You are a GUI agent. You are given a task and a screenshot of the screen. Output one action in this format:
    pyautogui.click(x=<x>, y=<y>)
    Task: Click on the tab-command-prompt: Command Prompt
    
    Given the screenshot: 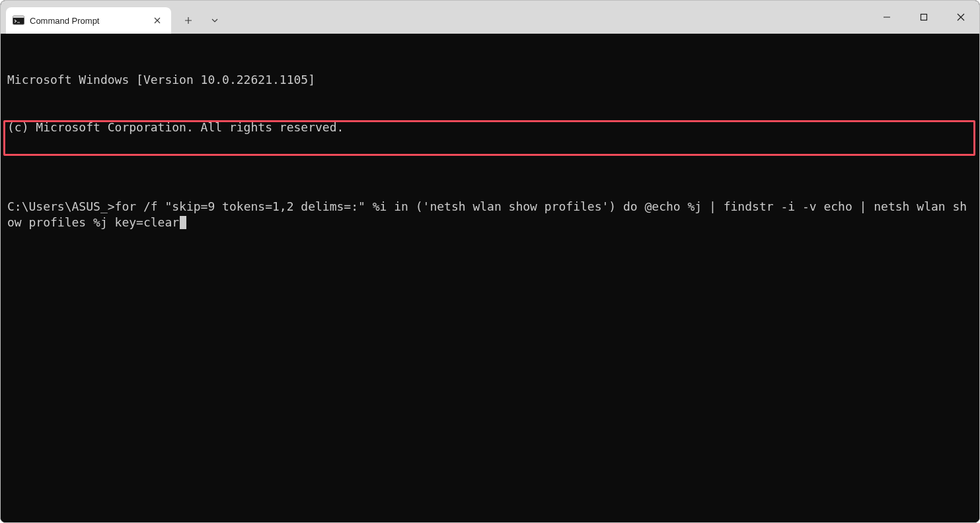 What is the action you would take?
    pyautogui.click(x=89, y=20)
    